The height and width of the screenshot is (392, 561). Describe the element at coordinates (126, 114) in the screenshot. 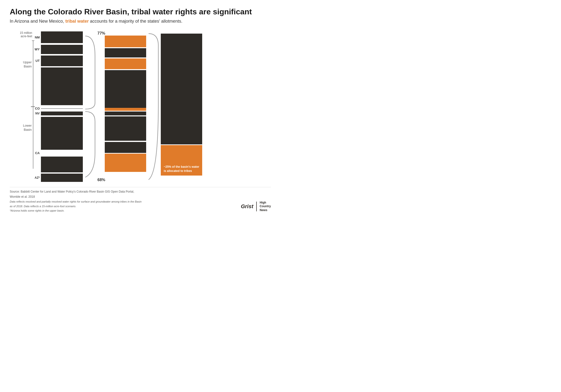

I see `pct-nv-bar` at that location.